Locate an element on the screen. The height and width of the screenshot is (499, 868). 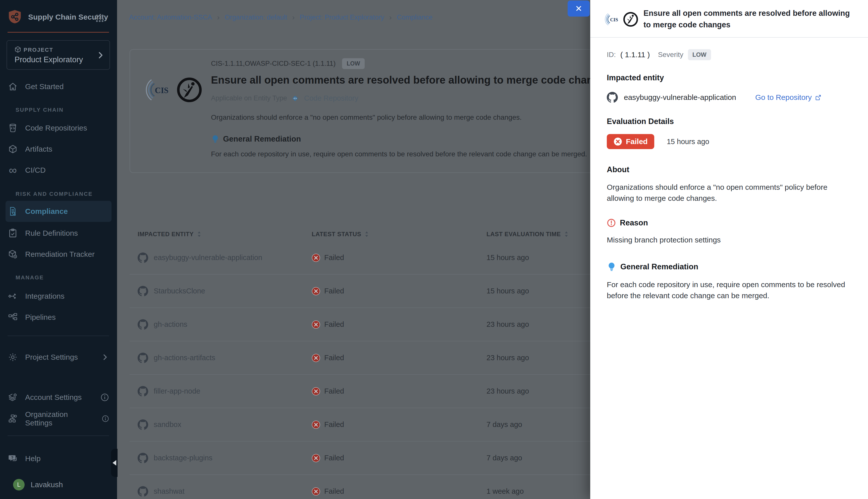
sidebar-item-label: Code Repositories is located at coordinates (56, 128).